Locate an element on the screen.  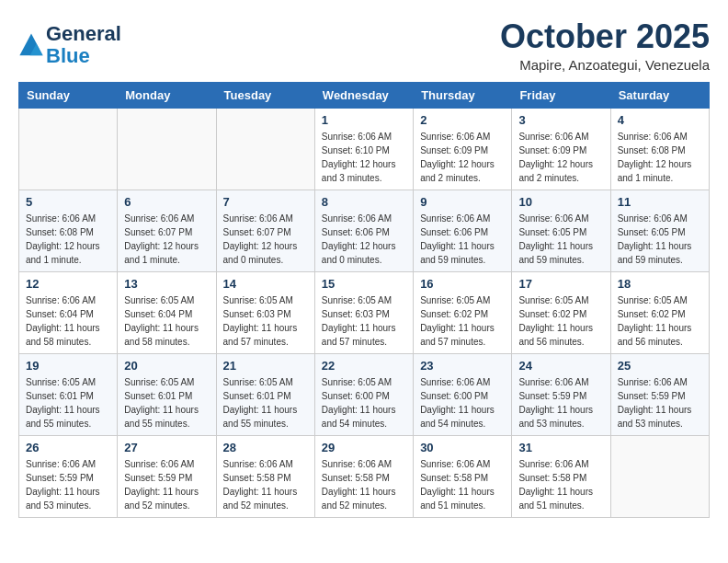
month-title: October 2025 is located at coordinates (605, 37).